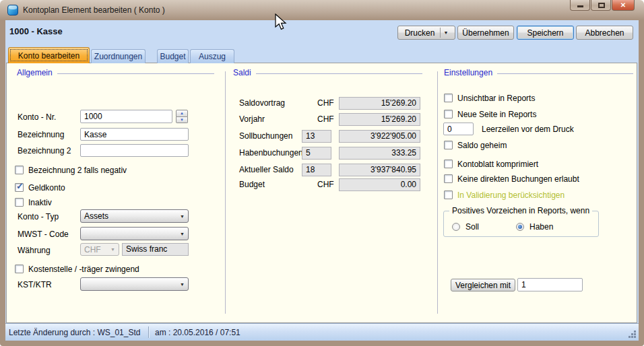  What do you see at coordinates (94, 10) in the screenshot?
I see `window-title: Kontoplan Element bearbeiten ( Konto )` at bounding box center [94, 10].